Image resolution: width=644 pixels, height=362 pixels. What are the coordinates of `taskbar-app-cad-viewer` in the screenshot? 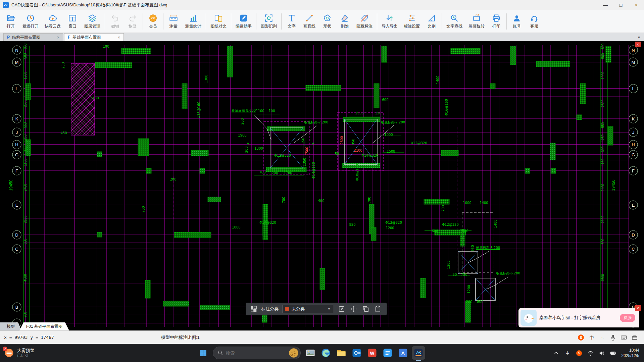 It's located at (418, 353).